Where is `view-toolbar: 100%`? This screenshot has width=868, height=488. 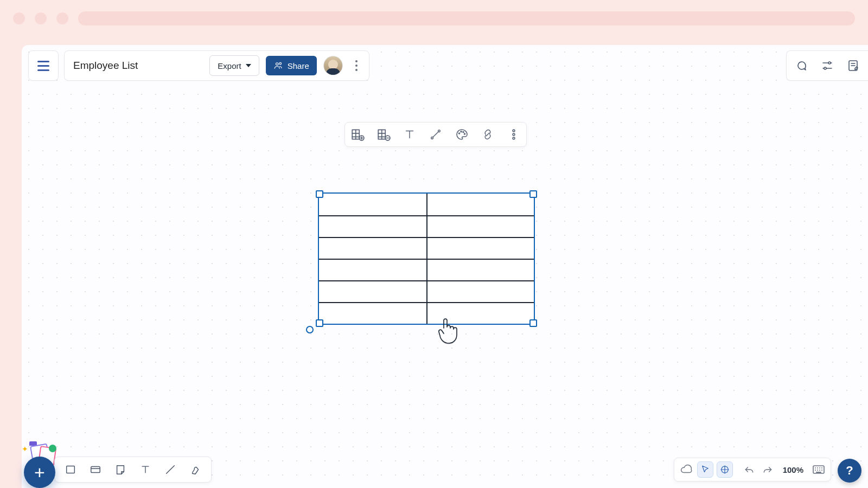 view-toolbar: 100% is located at coordinates (752, 470).